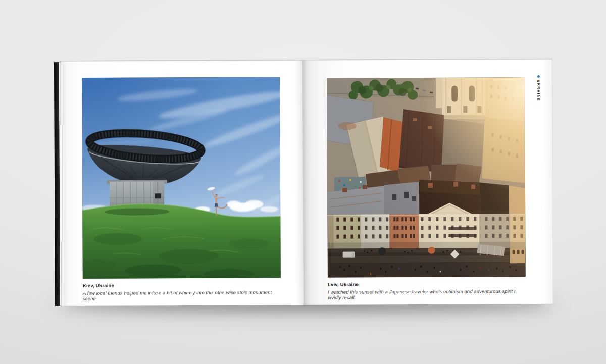 The image size is (606, 364). Describe the element at coordinates (538, 88) in the screenshot. I see `chapter-edge-label: UKRAINE` at that location.